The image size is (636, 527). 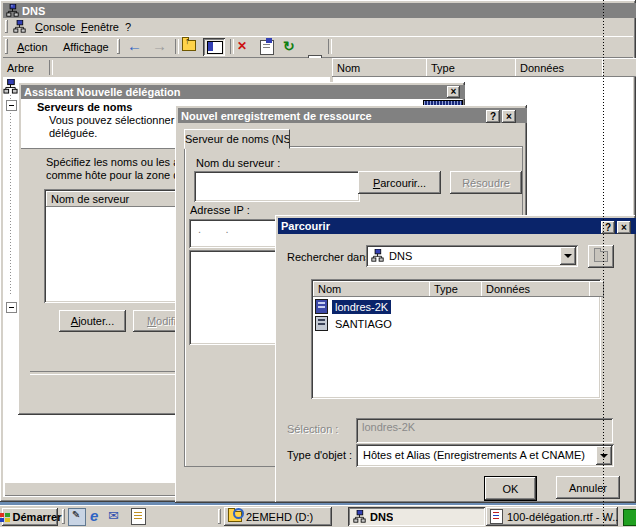 What do you see at coordinates (112, 162) in the screenshot?
I see `wizard-body-line1: Spécifiez les noms ou les a` at bounding box center [112, 162].